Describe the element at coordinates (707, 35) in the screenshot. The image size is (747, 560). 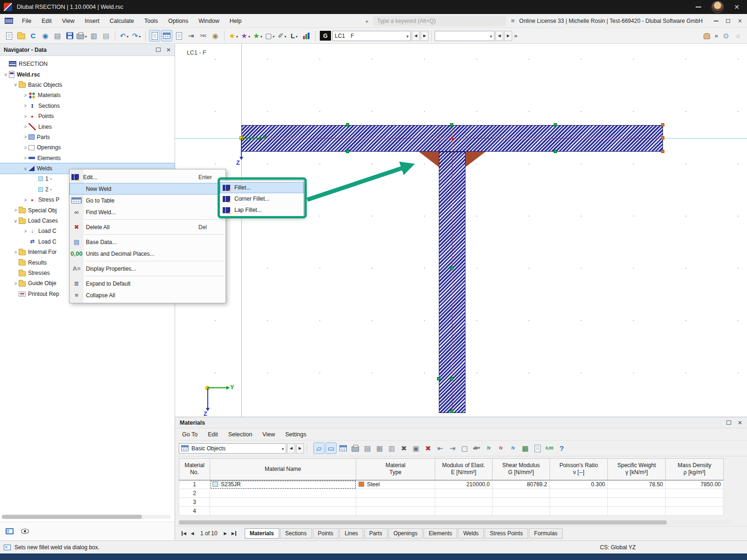
I see `pan-hand-button` at that location.